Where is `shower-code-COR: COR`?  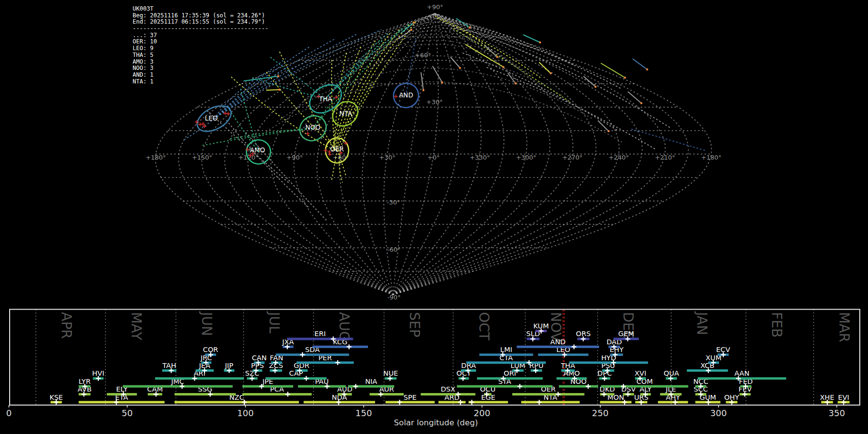
shower-code-COR: COR is located at coordinates (211, 350).